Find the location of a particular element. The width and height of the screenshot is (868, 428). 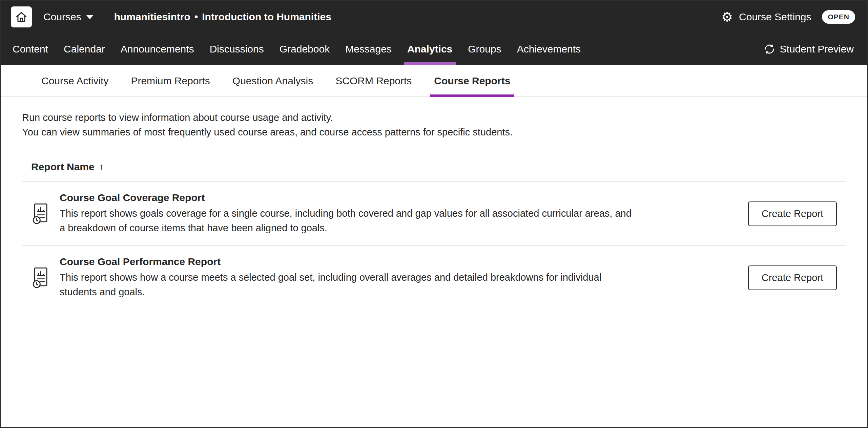

home-button is located at coordinates (21, 17).